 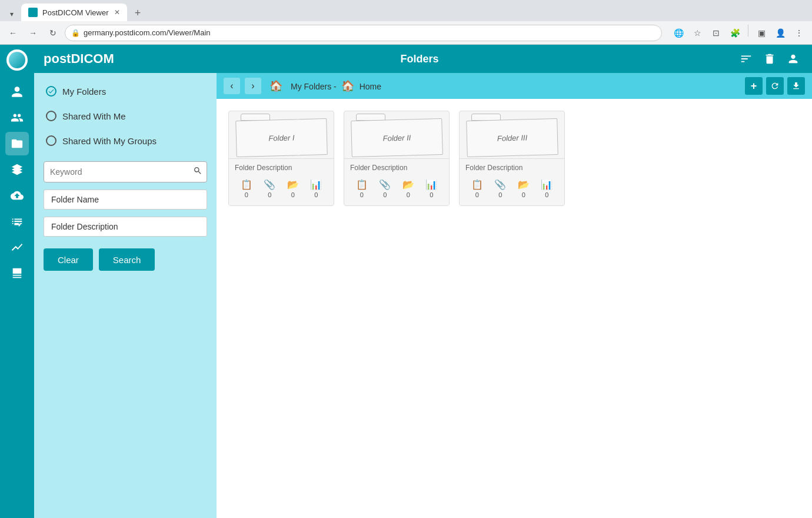 What do you see at coordinates (512, 182) in the screenshot?
I see `folder-card-3-body: Folder Description 📋 0 📎 0` at bounding box center [512, 182].